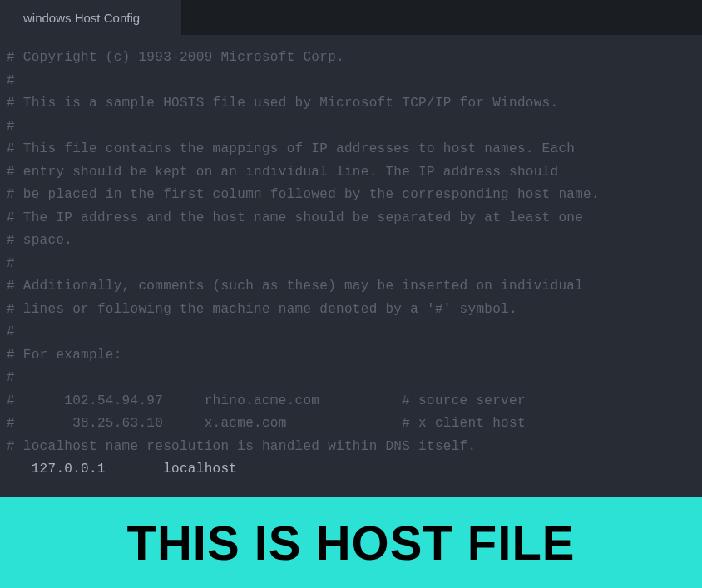 The height and width of the screenshot is (588, 702). Describe the element at coordinates (351, 219) in the screenshot. I see `code-line: # The IP address and the host name shoul…` at that location.